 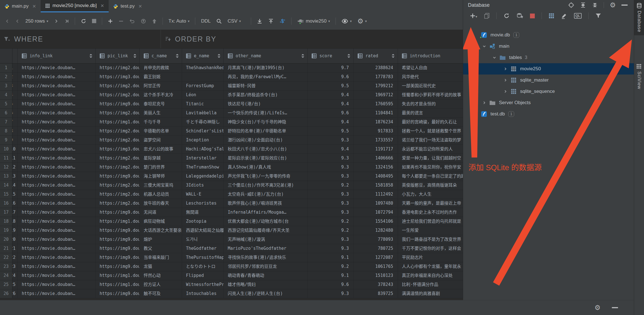 What do you see at coordinates (191, 39) in the screenshot?
I see `order-by-filter: ORDER BY` at bounding box center [191, 39].